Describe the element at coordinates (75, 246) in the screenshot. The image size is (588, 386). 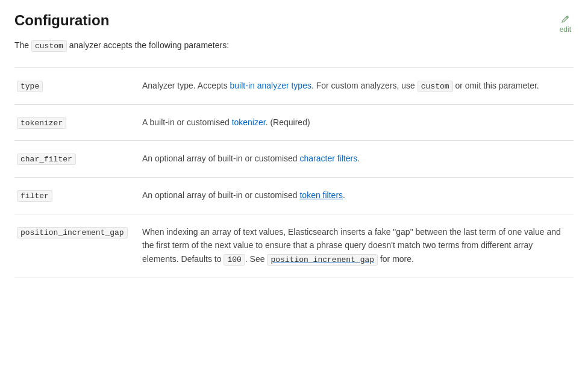
I see `param-name-position-increment-gap: position_increment_gap` at that location.